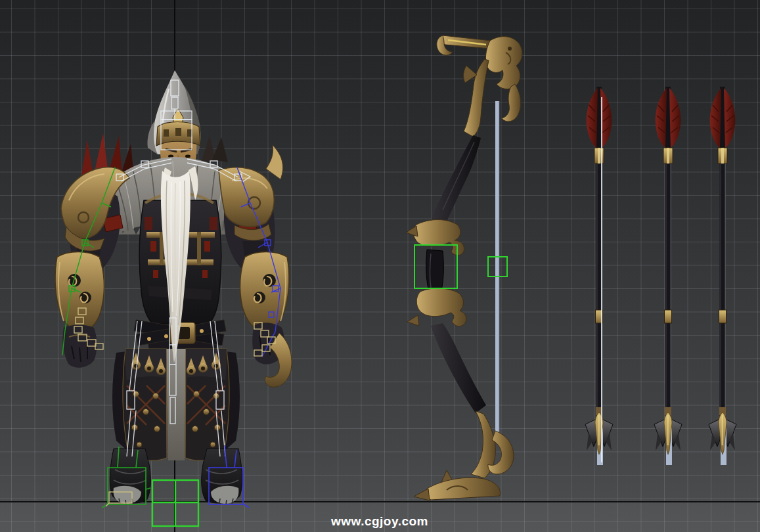 The height and width of the screenshot is (532, 760). What do you see at coordinates (480, 86) in the screenshot?
I see `bow-top-ornament` at bounding box center [480, 86].